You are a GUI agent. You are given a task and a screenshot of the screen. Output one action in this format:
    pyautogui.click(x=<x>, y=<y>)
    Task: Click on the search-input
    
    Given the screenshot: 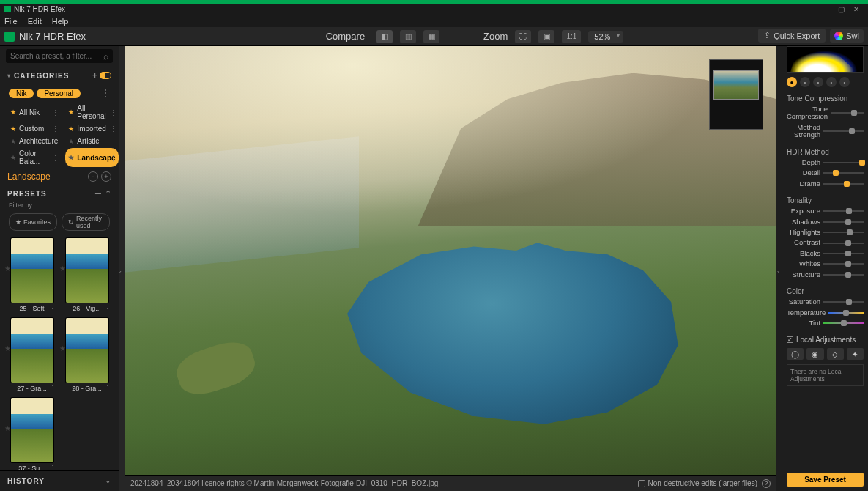 What is the action you would take?
    pyautogui.click(x=57, y=56)
    